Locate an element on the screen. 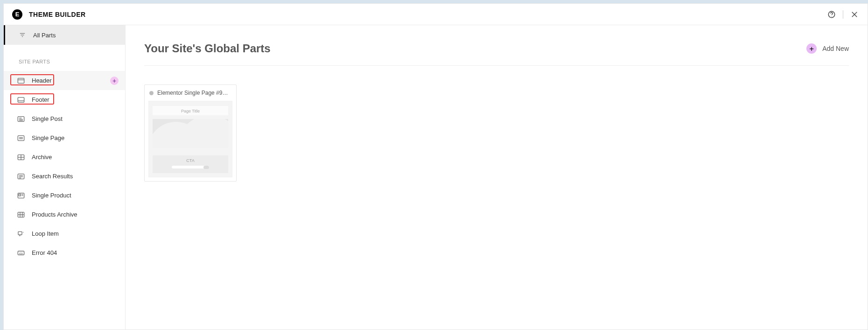  sidebar-item-label: Header is located at coordinates (42, 80).